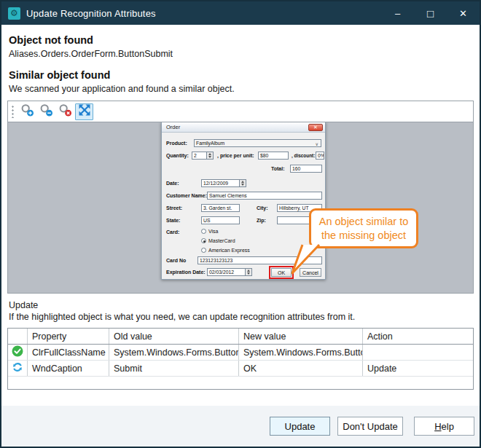 This screenshot has width=481, height=448. I want to click on quantity-label: Quantity:, so click(178, 156).